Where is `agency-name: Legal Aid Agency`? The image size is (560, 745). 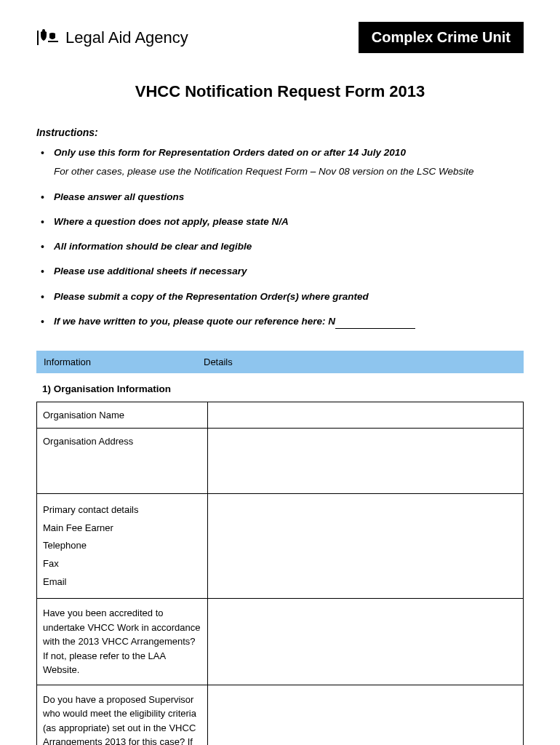
agency-name: Legal Aid Agency is located at coordinates (127, 38).